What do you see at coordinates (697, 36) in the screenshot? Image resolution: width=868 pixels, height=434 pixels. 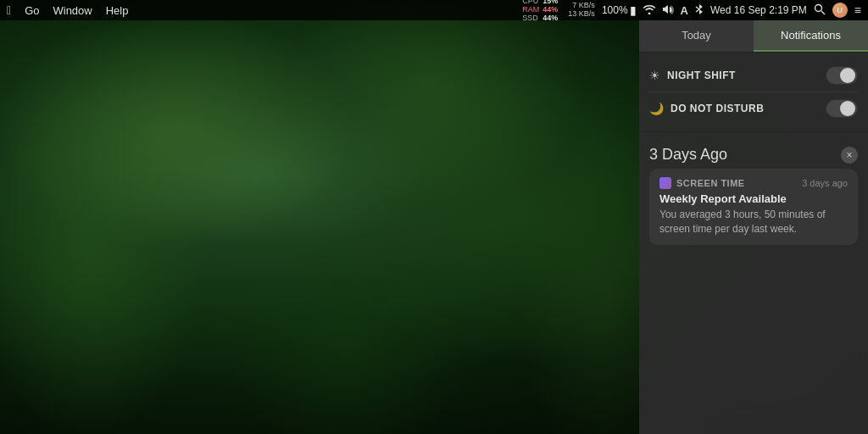 I see `tab-today: Today` at bounding box center [697, 36].